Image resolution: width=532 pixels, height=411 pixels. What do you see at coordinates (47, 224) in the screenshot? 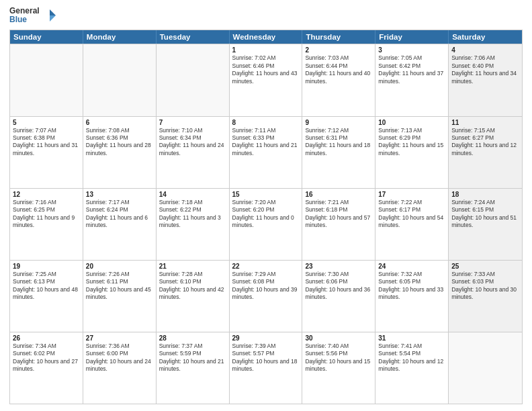
I see `cal-cell-2-0: 12Sunrise: 7:16 AM Sunset: 6:25 PM Dayli…` at bounding box center [47, 224].